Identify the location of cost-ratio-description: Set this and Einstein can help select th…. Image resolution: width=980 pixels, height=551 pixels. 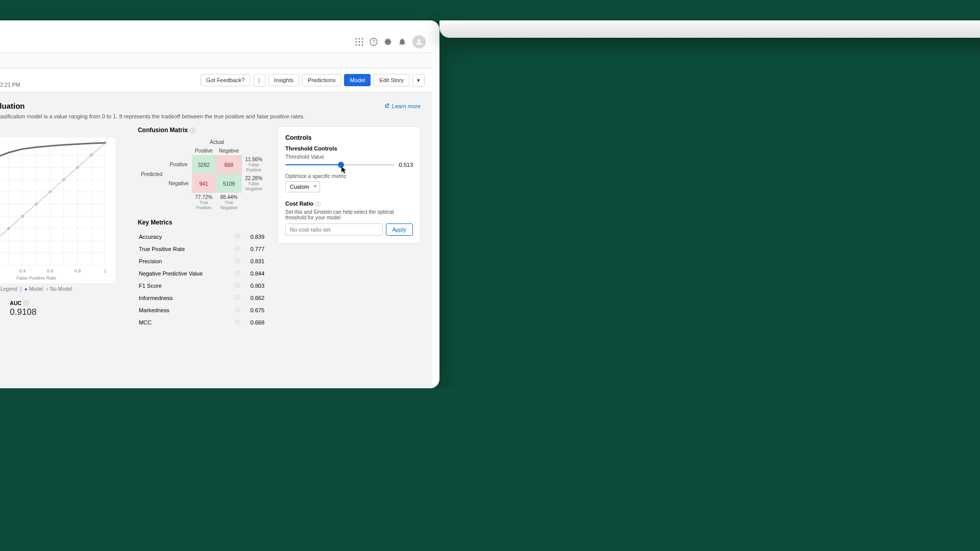
(349, 215).